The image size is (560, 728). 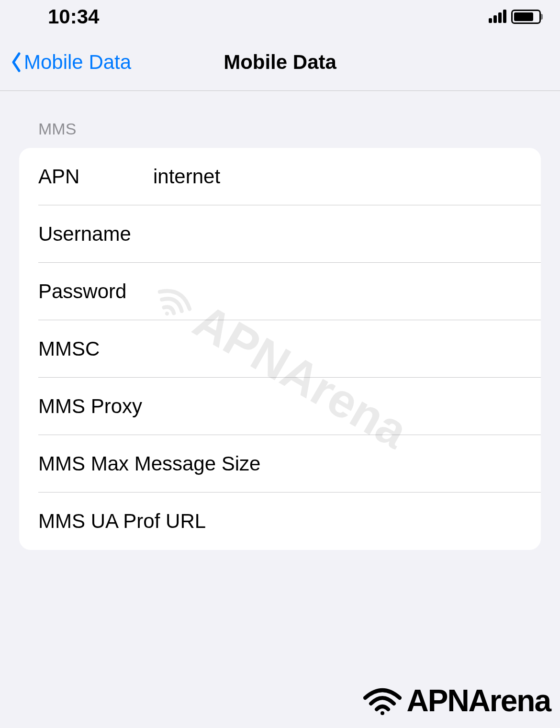 What do you see at coordinates (498, 17) in the screenshot?
I see `signal-icon` at bounding box center [498, 17].